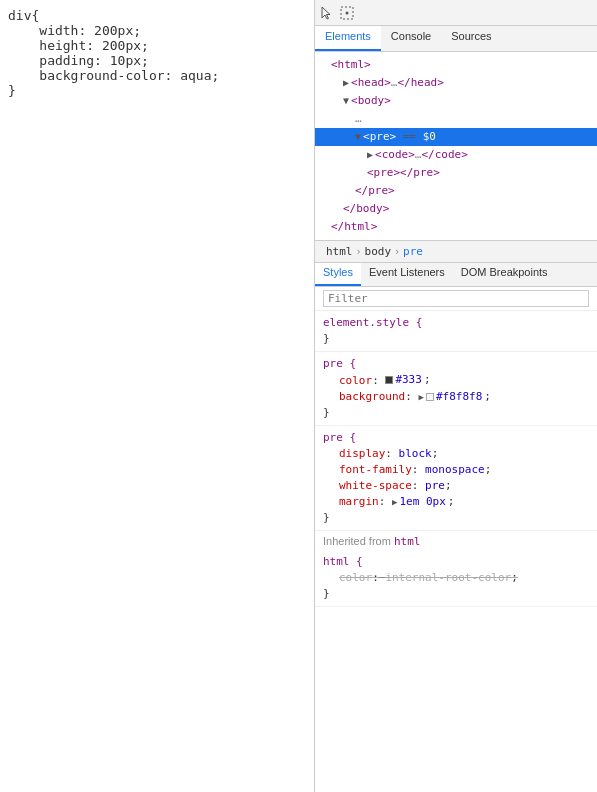  I want to click on html-prop-color-strikethrough: color: internal-root-color;, so click(456, 578).